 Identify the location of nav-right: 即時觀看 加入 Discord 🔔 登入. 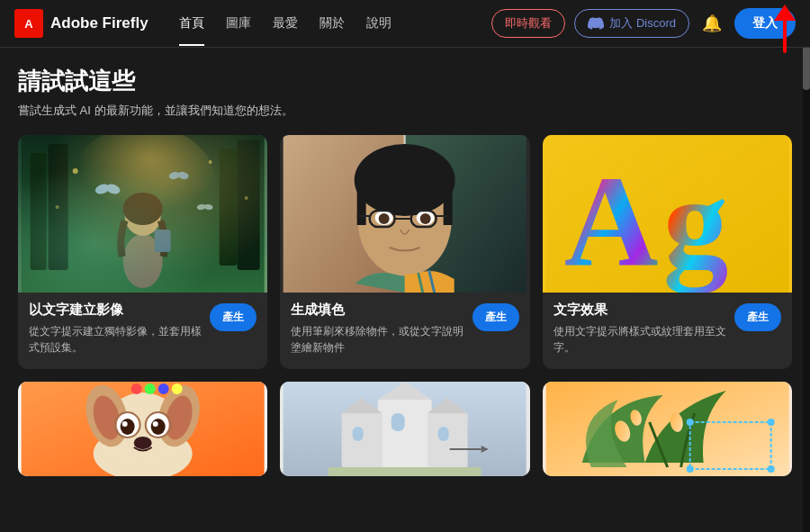
(644, 23).